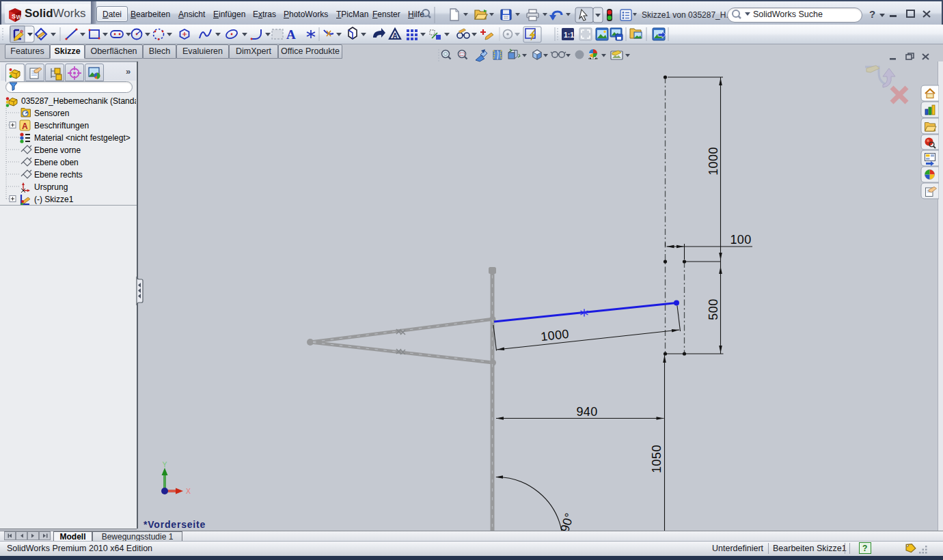 This screenshot has height=560, width=943. I want to click on svg-text: 100, so click(741, 240).